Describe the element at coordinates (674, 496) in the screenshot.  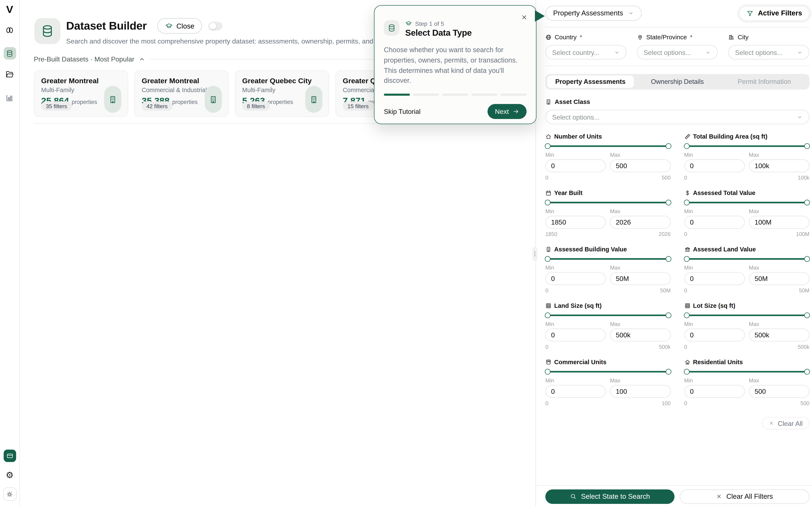
I see `panel-footer: Select State to Search Clear All Filters` at that location.